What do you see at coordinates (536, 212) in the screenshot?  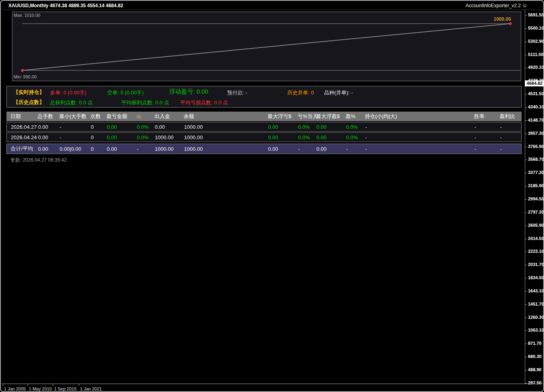 I see `price-tick-label: 2797.30` at bounding box center [536, 212].